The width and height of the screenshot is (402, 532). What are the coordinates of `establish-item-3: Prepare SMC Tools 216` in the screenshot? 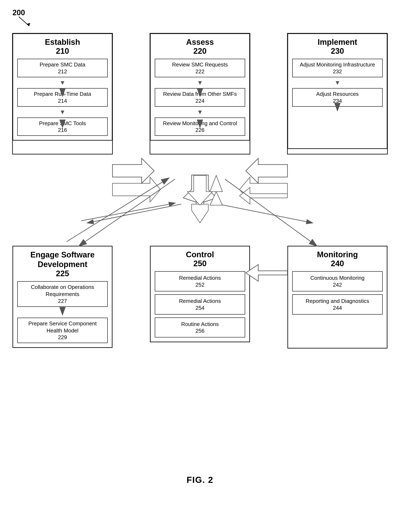 It's located at (63, 127).